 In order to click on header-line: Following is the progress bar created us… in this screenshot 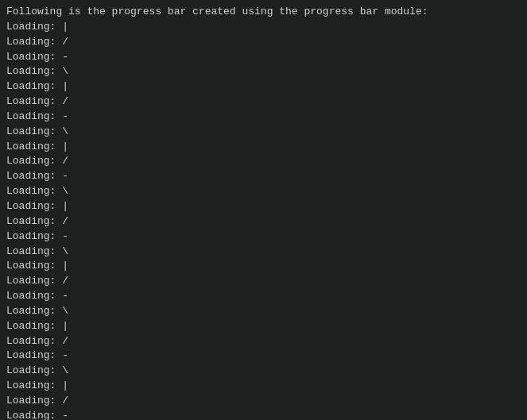, I will do `click(264, 13)`.